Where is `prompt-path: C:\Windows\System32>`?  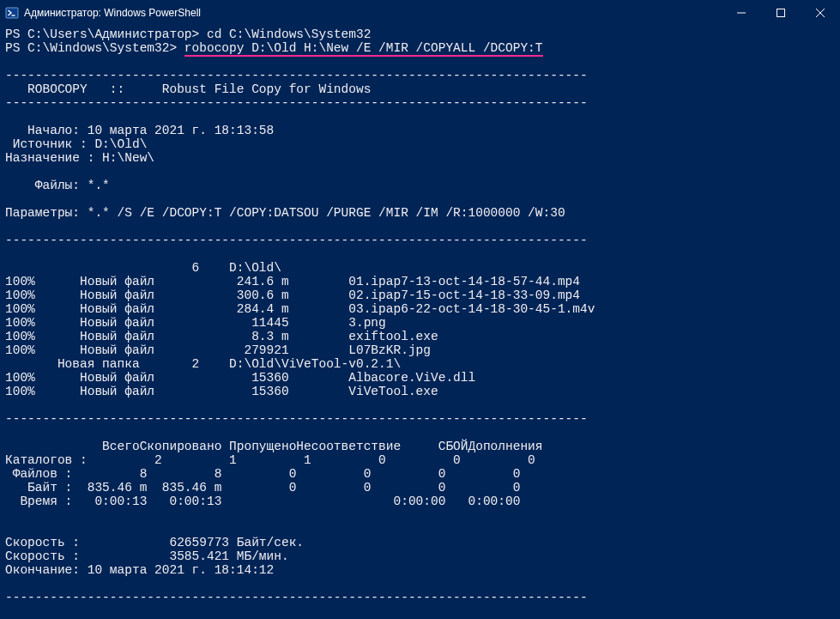 prompt-path: C:\Windows\System32> is located at coordinates (106, 48).